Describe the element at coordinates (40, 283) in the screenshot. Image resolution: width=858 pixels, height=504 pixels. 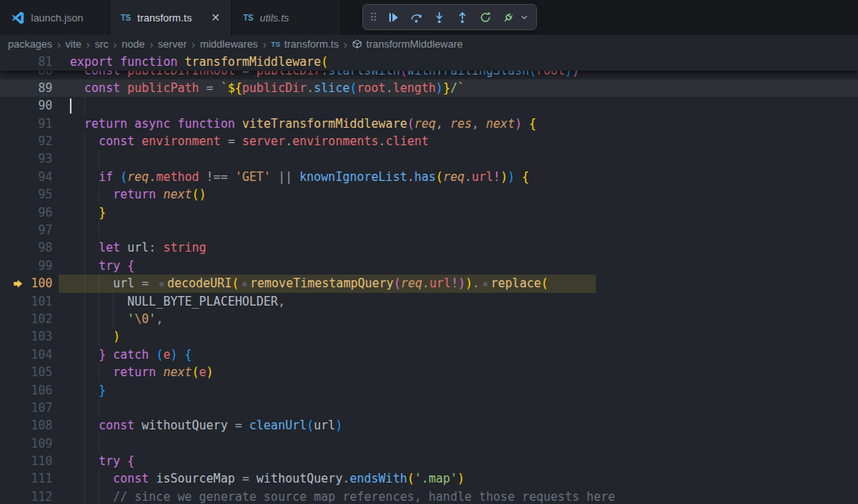
I see `line-number: 100` at that location.